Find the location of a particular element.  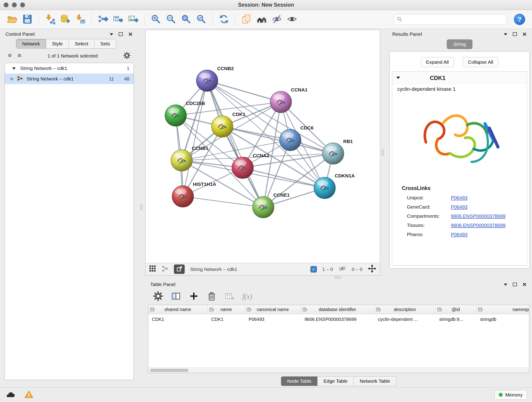

tab-select: Select is located at coordinates (82, 44).